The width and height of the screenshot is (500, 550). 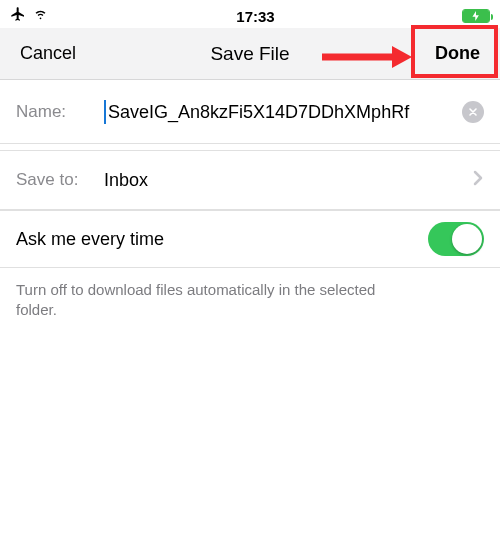 I want to click on battery-icon, so click(x=476, y=16).